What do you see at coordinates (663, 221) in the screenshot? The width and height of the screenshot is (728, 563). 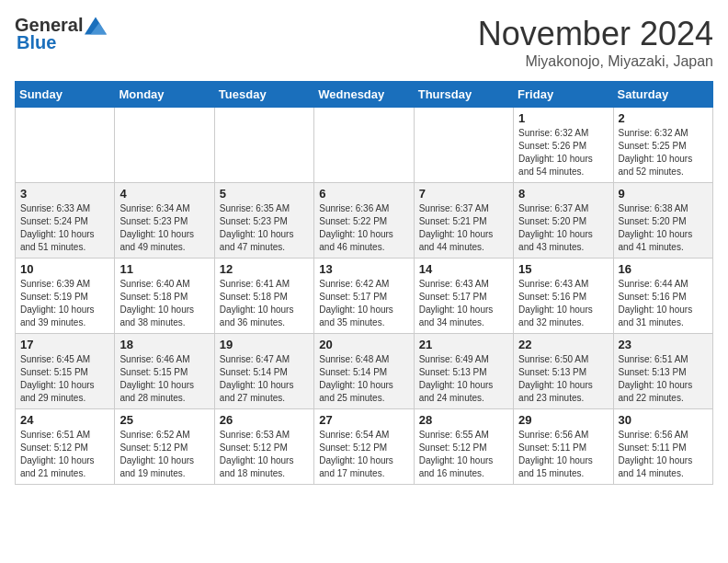 I see `calendar-cell: 9Sunrise: 6:38 AM Sunset: 5:20 PM Daylig…` at bounding box center [663, 221].